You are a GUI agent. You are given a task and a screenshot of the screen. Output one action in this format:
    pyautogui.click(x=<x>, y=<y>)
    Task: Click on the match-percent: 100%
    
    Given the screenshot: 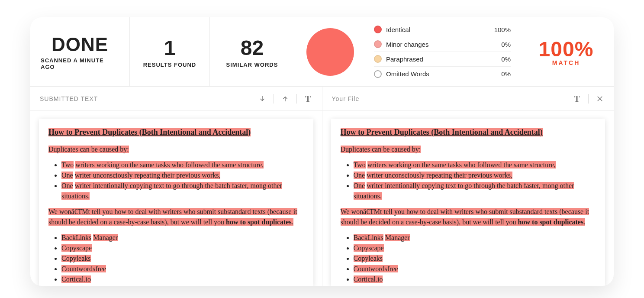 What is the action you would take?
    pyautogui.click(x=566, y=49)
    